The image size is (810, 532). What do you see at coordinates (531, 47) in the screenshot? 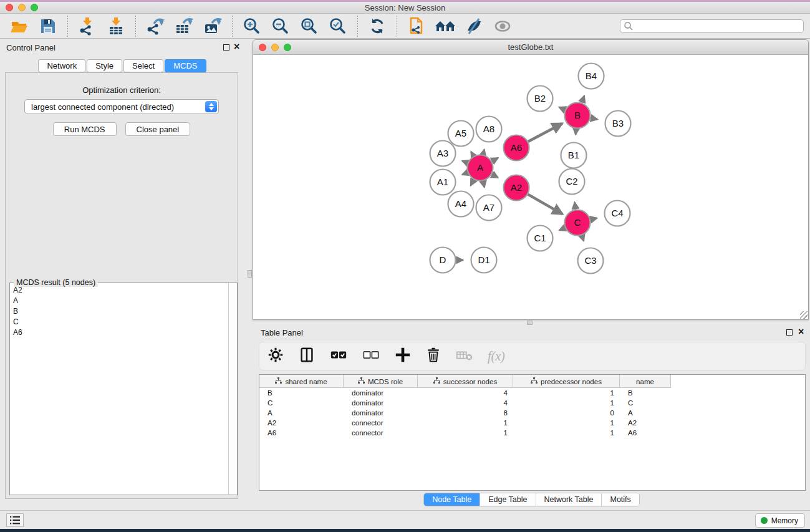
I see `network-window-titlebar: testGlobe.txt` at bounding box center [531, 47].